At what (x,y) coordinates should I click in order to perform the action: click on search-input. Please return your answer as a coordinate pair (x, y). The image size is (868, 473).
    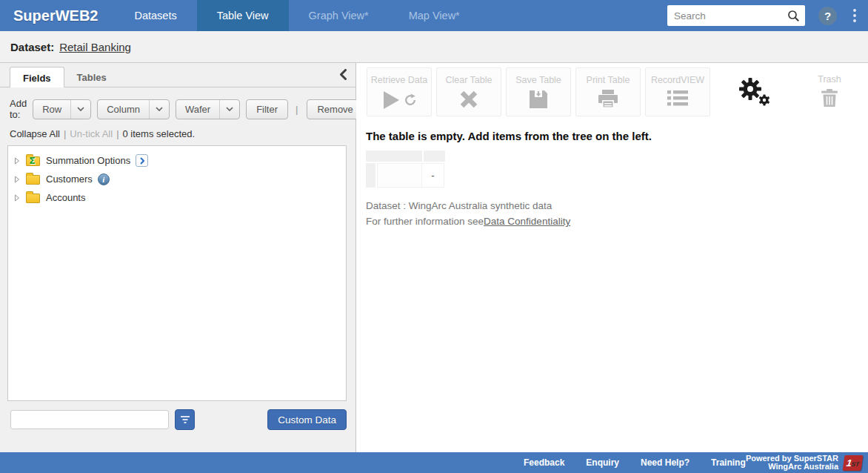
    Looking at the image, I should click on (736, 16).